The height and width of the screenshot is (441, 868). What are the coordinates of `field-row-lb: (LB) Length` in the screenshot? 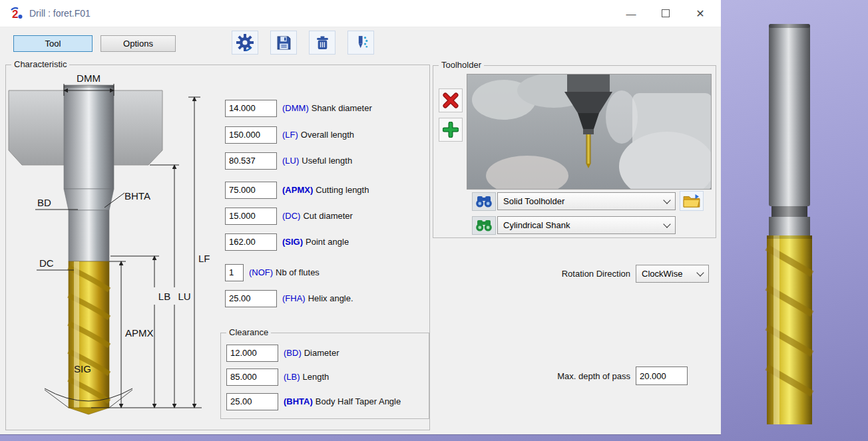 It's located at (278, 376).